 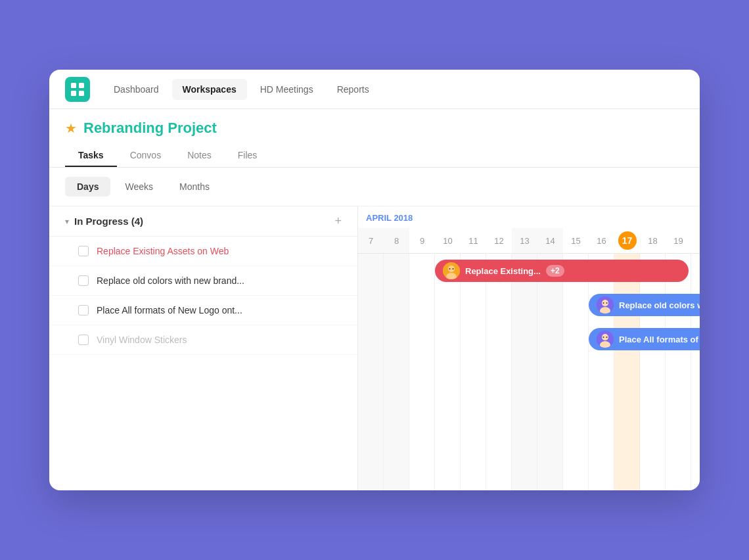 What do you see at coordinates (389, 218) in the screenshot?
I see `month-label: APRIL 2018` at bounding box center [389, 218].